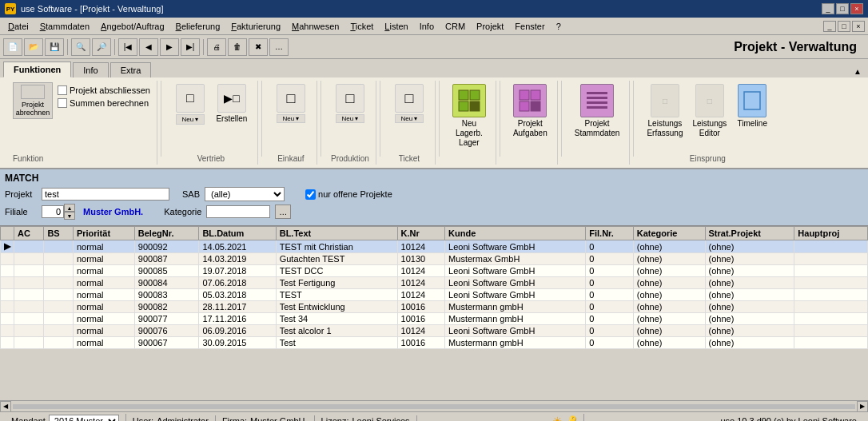  Describe the element at coordinates (106, 194) in the screenshot. I see `projekt-input` at that location.